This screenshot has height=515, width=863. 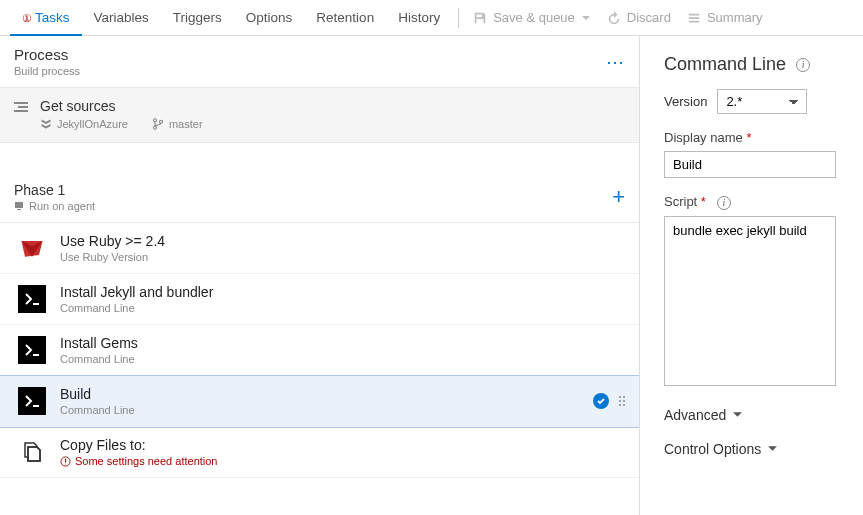 What do you see at coordinates (698, 202) in the screenshot?
I see `script-label: Script * i` at bounding box center [698, 202].